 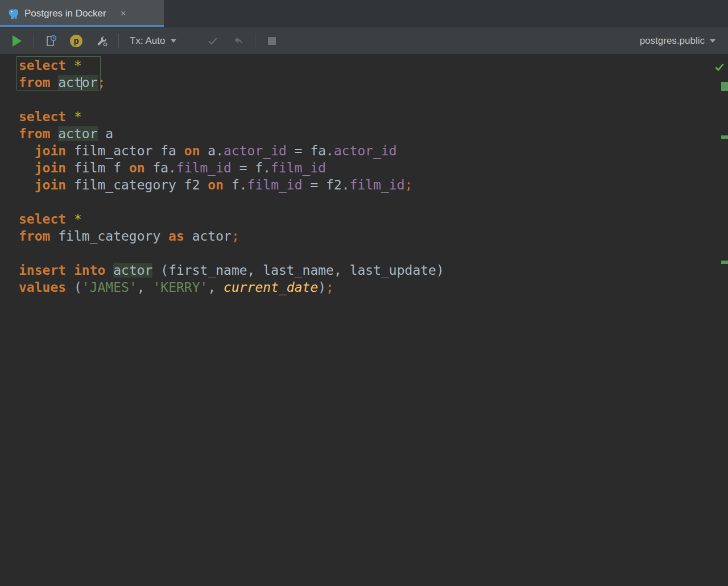 What do you see at coordinates (42, 270) in the screenshot?
I see `code-token: insert` at bounding box center [42, 270].